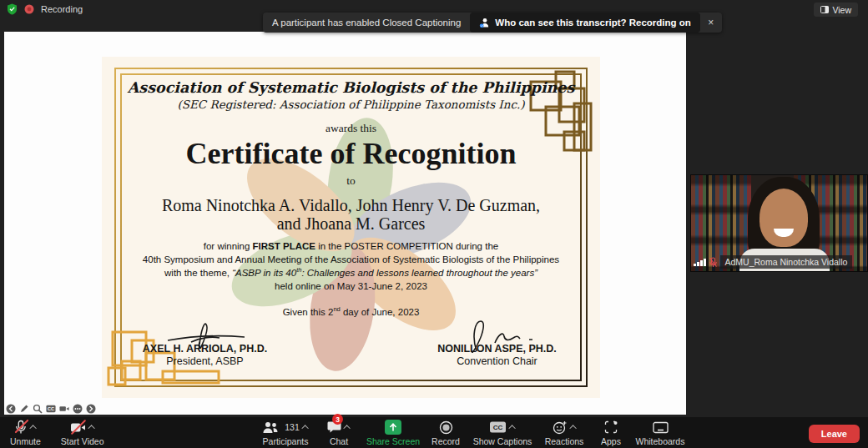  Describe the element at coordinates (564, 441) in the screenshot. I see `reactions-label: Reactions` at that location.